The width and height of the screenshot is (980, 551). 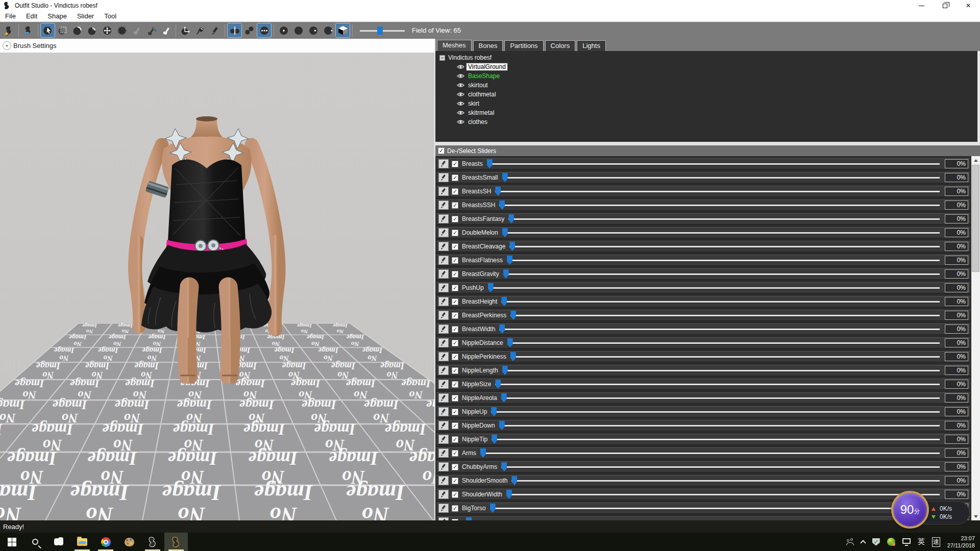 I want to click on tab-meshes: Meshes, so click(x=454, y=45).